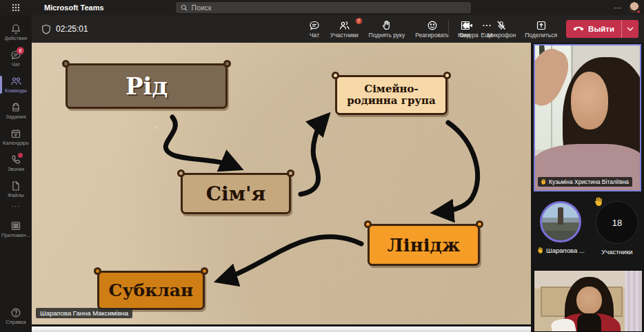 The image size is (644, 332). I want to click on camera-button: Камера, so click(468, 29).